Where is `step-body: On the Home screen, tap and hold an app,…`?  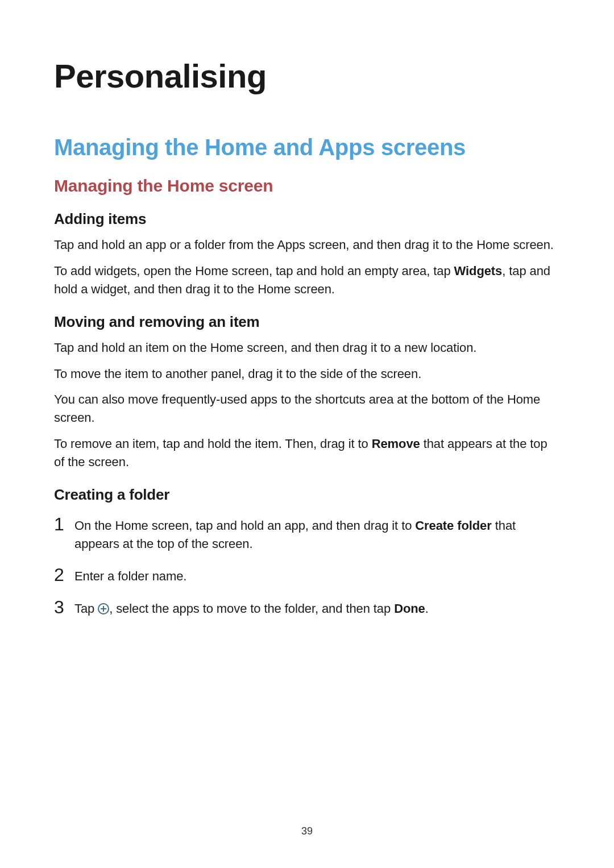
step-body: On the Home screen, tap and hold an app,… is located at coordinates (317, 534).